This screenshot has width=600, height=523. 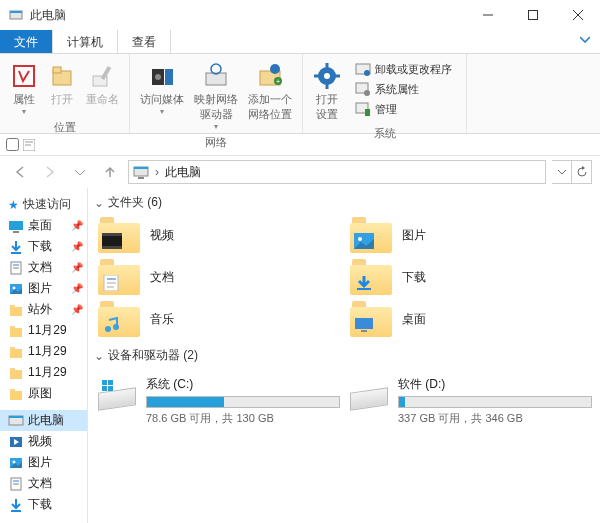 I want to click on nav-recent-button, so click(x=80, y=172).